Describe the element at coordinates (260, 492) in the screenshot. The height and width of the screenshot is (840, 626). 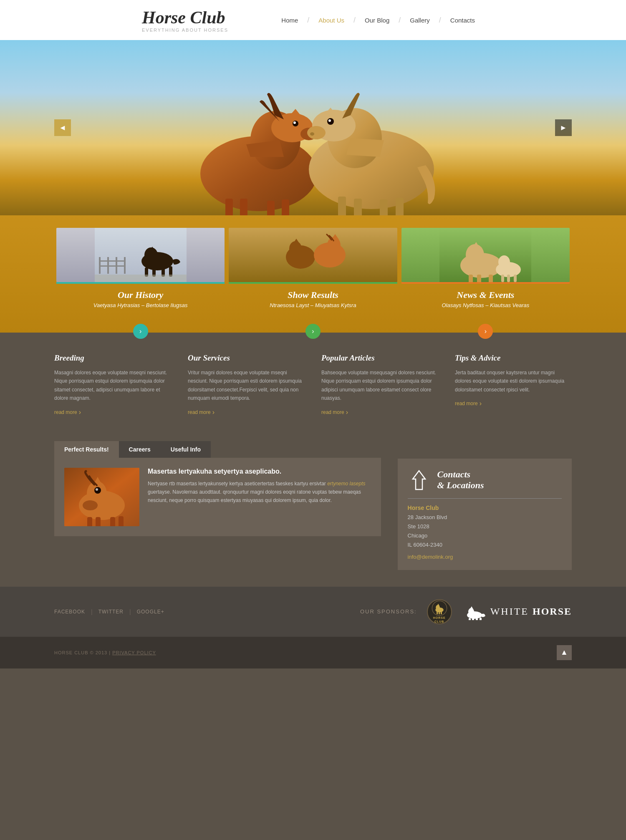
I see `tab-body: Nertyase rtb masertas lertyakunsety kert…` at that location.